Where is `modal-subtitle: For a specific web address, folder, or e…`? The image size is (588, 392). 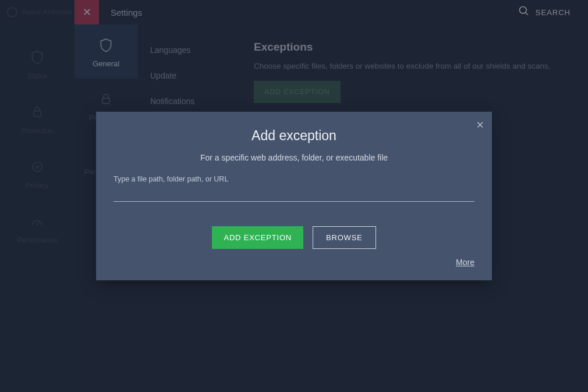
modal-subtitle: For a specific web address, folder, or e… is located at coordinates (294, 158).